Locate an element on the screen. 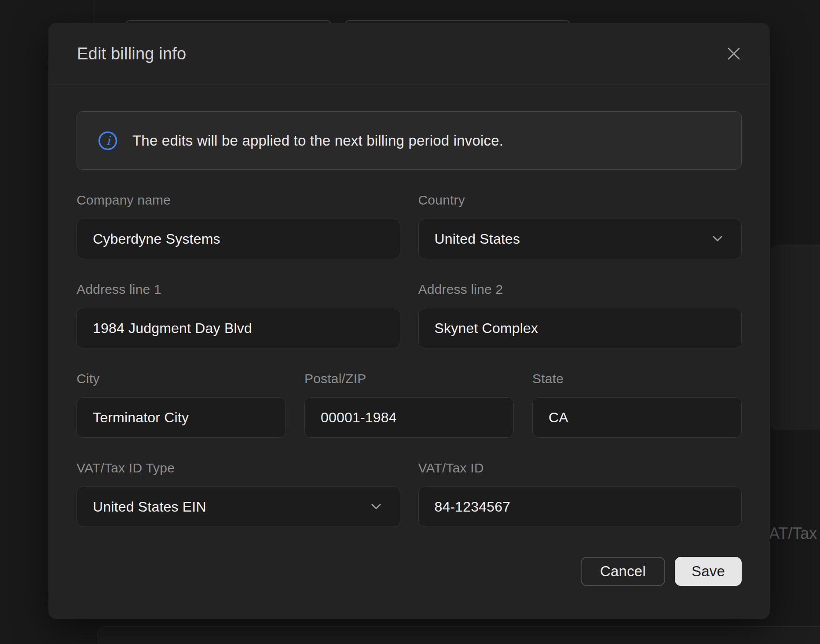  vat-tax-id-input is located at coordinates (580, 507).